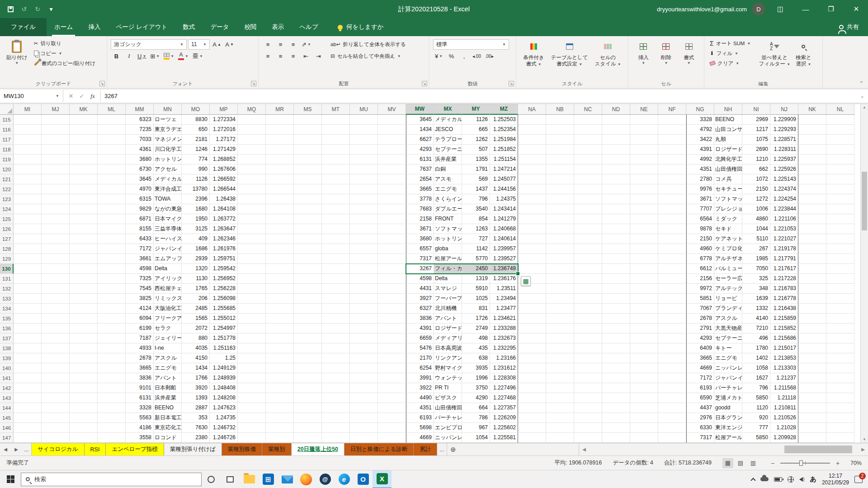 The height and width of the screenshot is (488, 868). I want to click on cell-MS121, so click(308, 179).